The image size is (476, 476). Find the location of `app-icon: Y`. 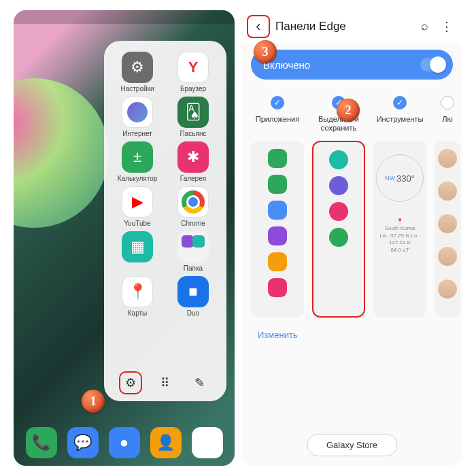

app-icon: Y is located at coordinates (193, 67).